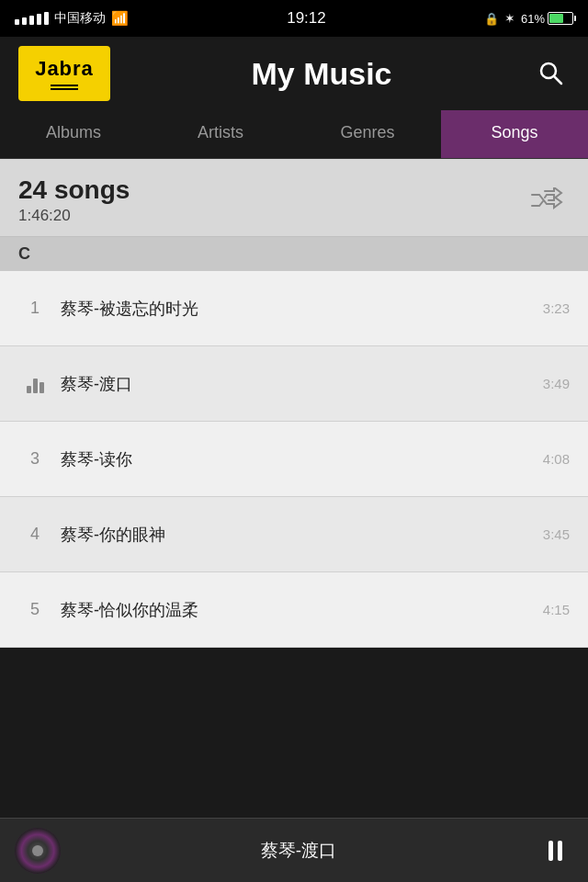  What do you see at coordinates (35, 309) in the screenshot?
I see `song-number-1: 1` at bounding box center [35, 309].